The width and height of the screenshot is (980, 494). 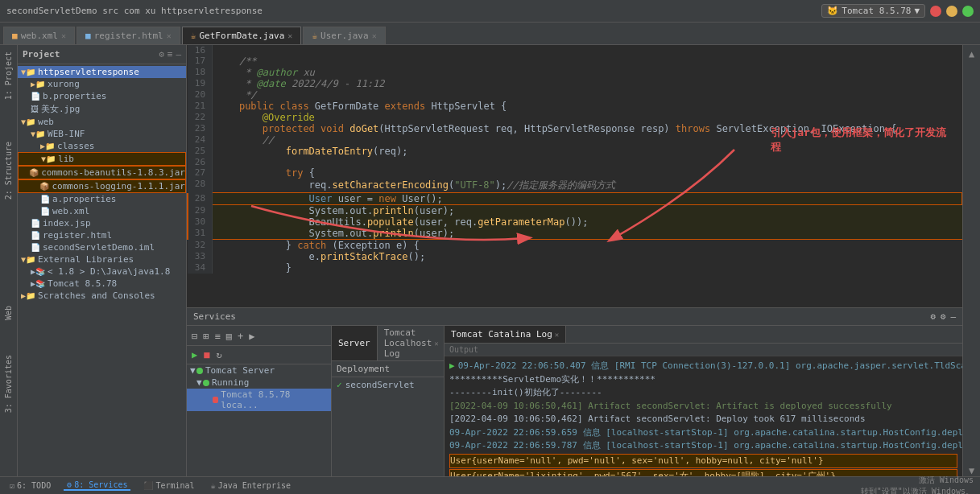 What do you see at coordinates (704, 380) in the screenshot?
I see `output-line-2: **********ServletDemo实化！！***********` at bounding box center [704, 380].